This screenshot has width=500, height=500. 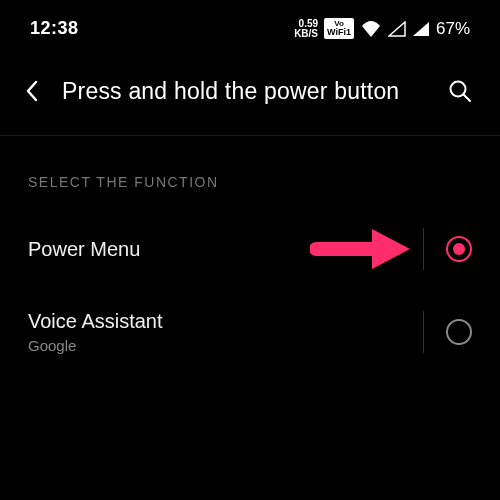 I want to click on status-time: 12:38, so click(x=54, y=28).